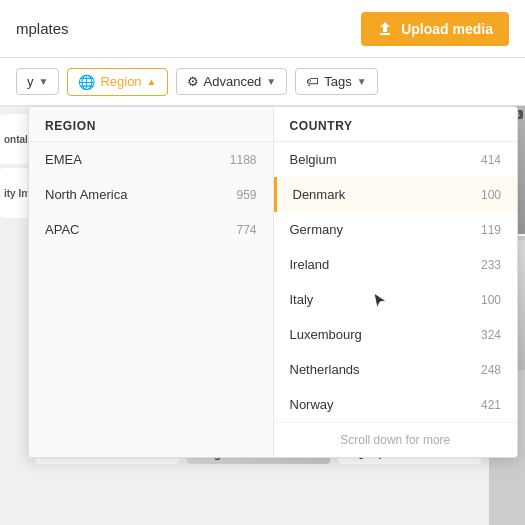 This screenshot has height=525, width=525. Describe the element at coordinates (396, 334) in the screenshot. I see `country-luxembourg-item: Luxembourg 324` at that location.